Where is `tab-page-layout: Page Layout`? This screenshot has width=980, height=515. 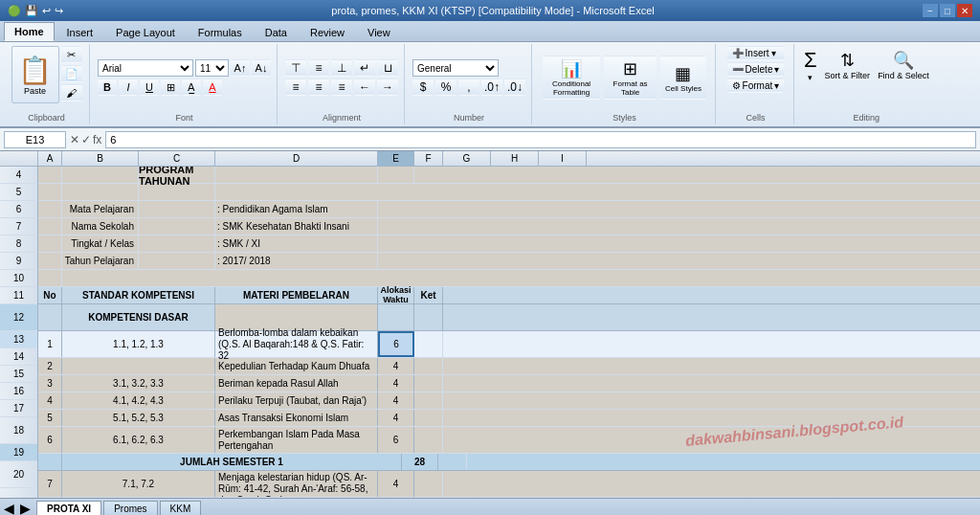
tab-page-layout: Page Layout is located at coordinates (145, 33).